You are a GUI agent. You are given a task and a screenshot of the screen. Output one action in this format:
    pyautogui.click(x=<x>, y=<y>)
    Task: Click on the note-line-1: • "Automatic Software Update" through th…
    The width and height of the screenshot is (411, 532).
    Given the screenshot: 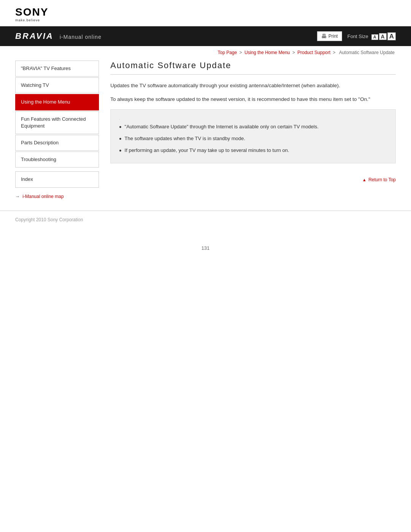 What is the action you would take?
    pyautogui.click(x=253, y=127)
    